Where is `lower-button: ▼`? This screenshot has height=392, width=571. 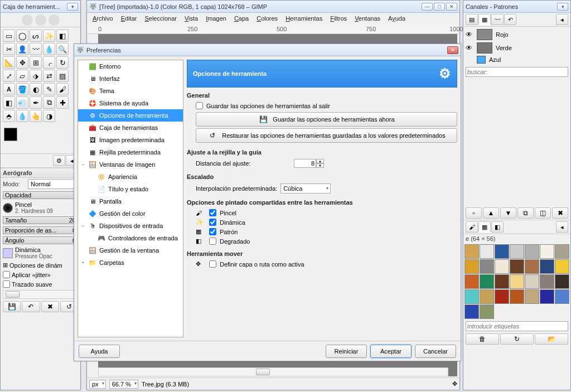 lower-button: ▼ is located at coordinates (509, 213).